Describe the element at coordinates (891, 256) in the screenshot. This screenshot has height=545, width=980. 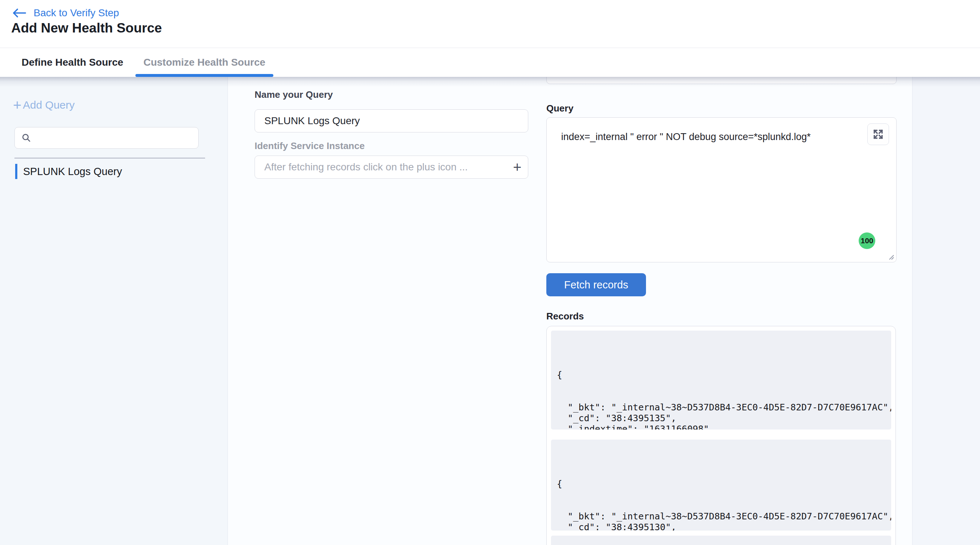
I see `textarea-resize-handle` at that location.